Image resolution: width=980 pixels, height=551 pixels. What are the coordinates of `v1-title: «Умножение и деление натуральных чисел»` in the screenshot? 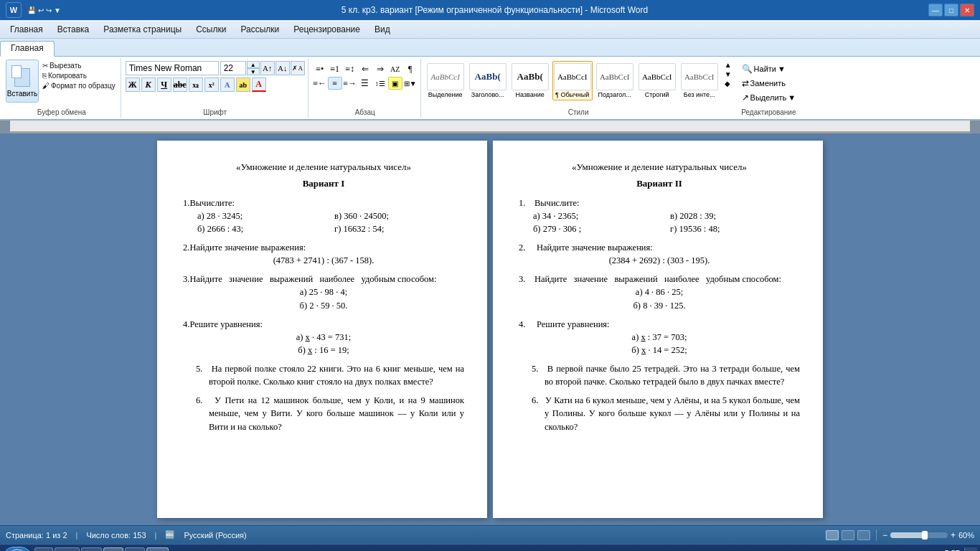 It's located at (324, 168).